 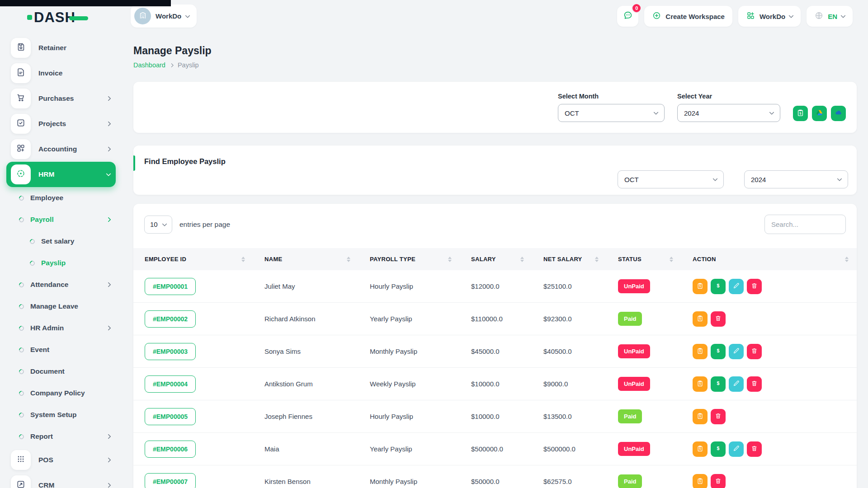 I want to click on status-badge: UnPaid, so click(x=634, y=352).